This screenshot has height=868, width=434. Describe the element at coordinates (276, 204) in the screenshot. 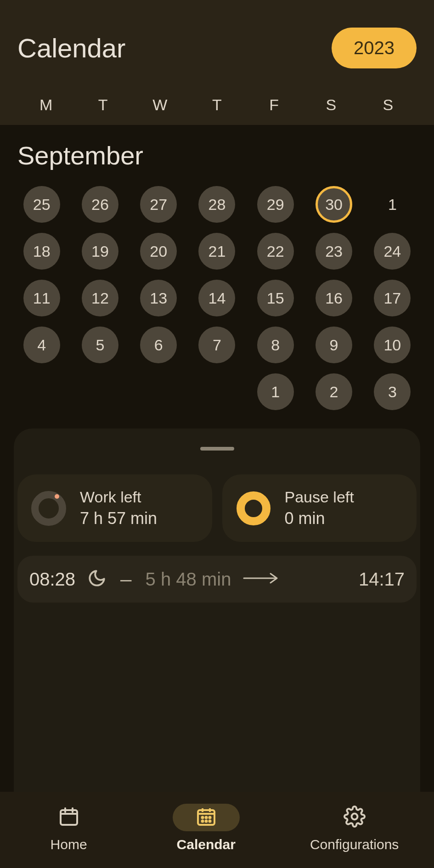

I see `day-29: 29` at that location.